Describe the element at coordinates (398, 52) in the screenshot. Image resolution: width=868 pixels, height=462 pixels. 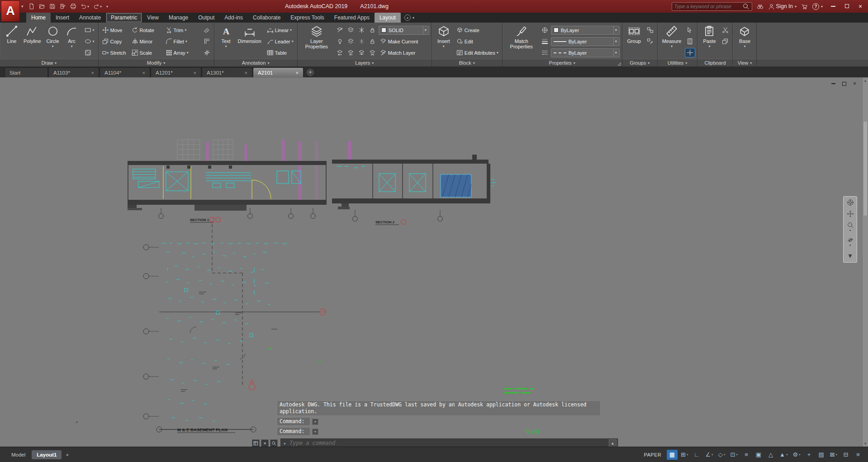
I see `ribbon-button-match-layer: Match Layer` at that location.